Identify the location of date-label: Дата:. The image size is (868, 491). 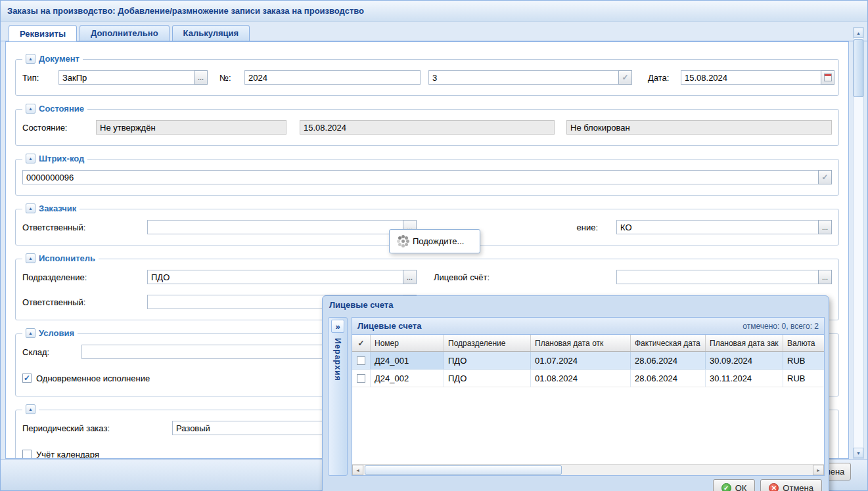
(664, 77).